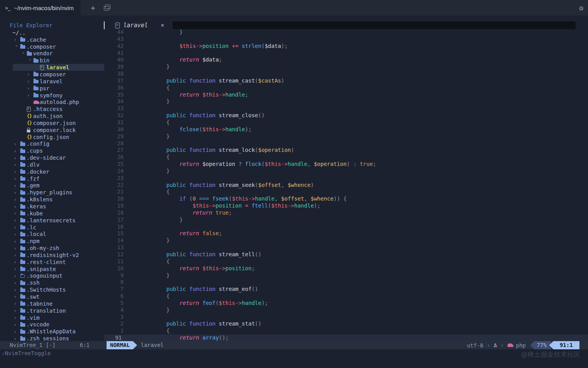 The width and height of the screenshot is (588, 368). Describe the element at coordinates (346, 144) in the screenshot. I see `code-line: 28` at that location.